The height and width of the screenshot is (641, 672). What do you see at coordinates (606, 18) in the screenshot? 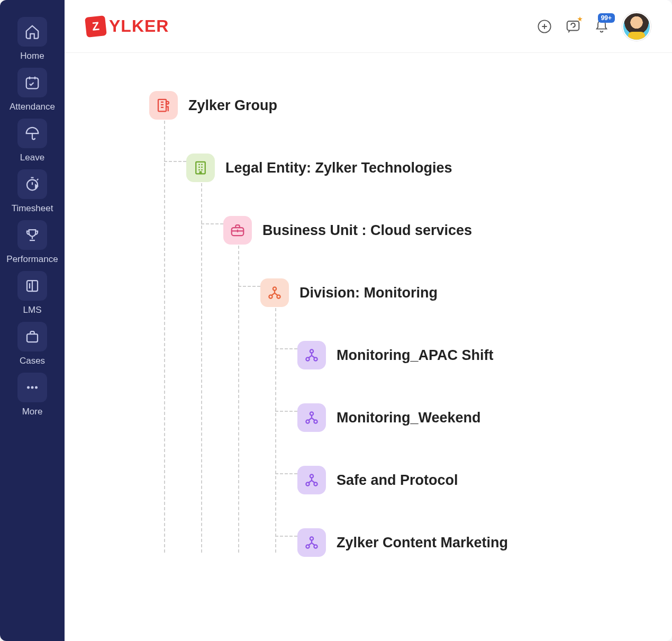
I see `notification-badge: 99+` at bounding box center [606, 18].